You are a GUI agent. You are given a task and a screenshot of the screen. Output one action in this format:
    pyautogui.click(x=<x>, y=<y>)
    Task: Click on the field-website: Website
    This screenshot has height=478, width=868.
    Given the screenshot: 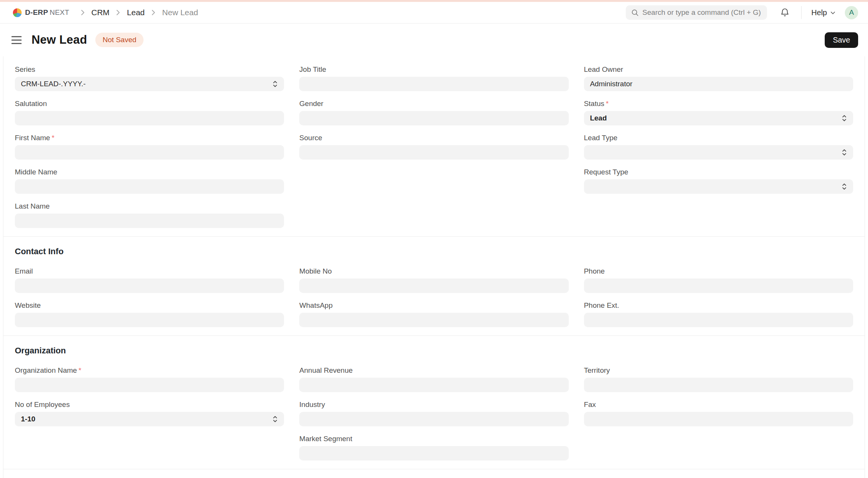 What is the action you would take?
    pyautogui.click(x=150, y=314)
    